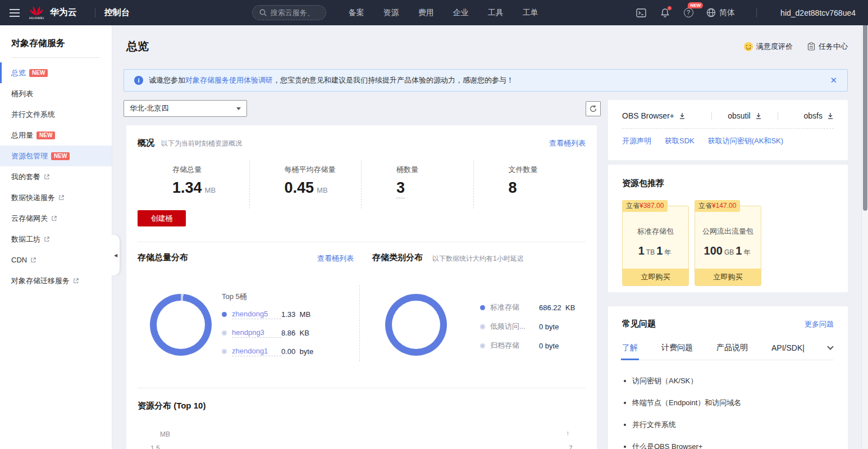 This screenshot has height=449, width=868. Describe the element at coordinates (62, 198) in the screenshot. I see `external-link-icon` at that location.